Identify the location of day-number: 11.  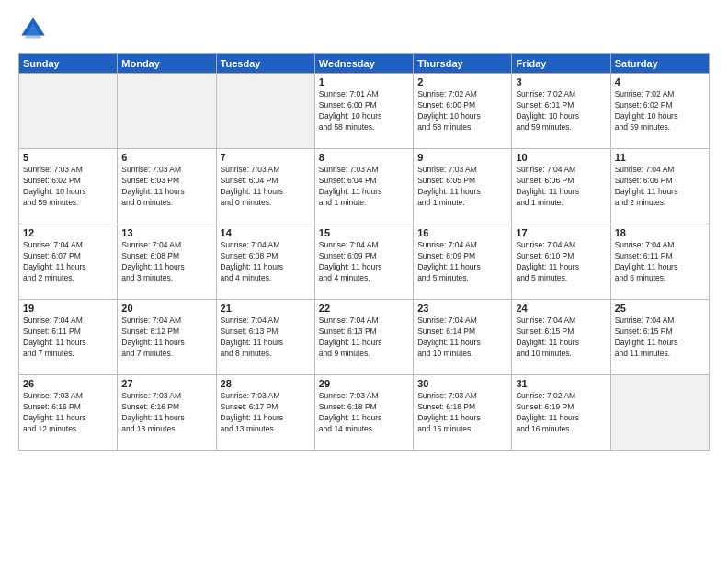
(660, 157).